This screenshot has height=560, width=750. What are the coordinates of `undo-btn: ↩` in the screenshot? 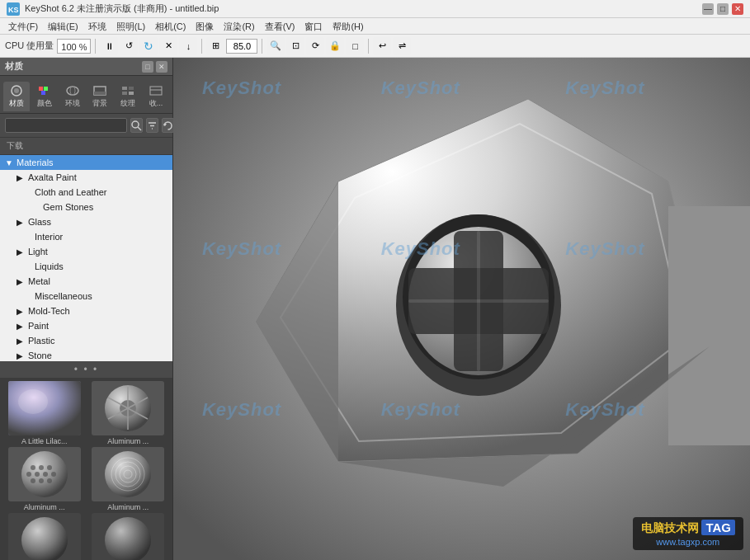 It's located at (382, 46).